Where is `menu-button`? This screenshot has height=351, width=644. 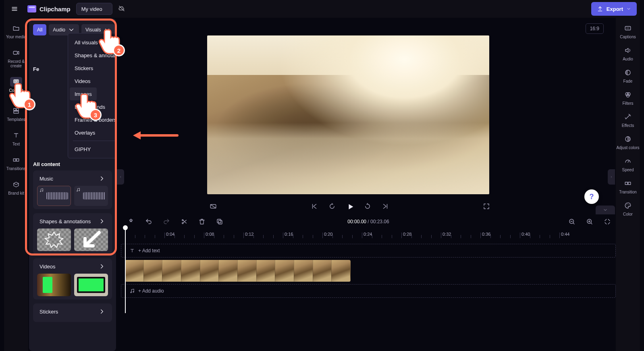
menu-button is located at coordinates (15, 9).